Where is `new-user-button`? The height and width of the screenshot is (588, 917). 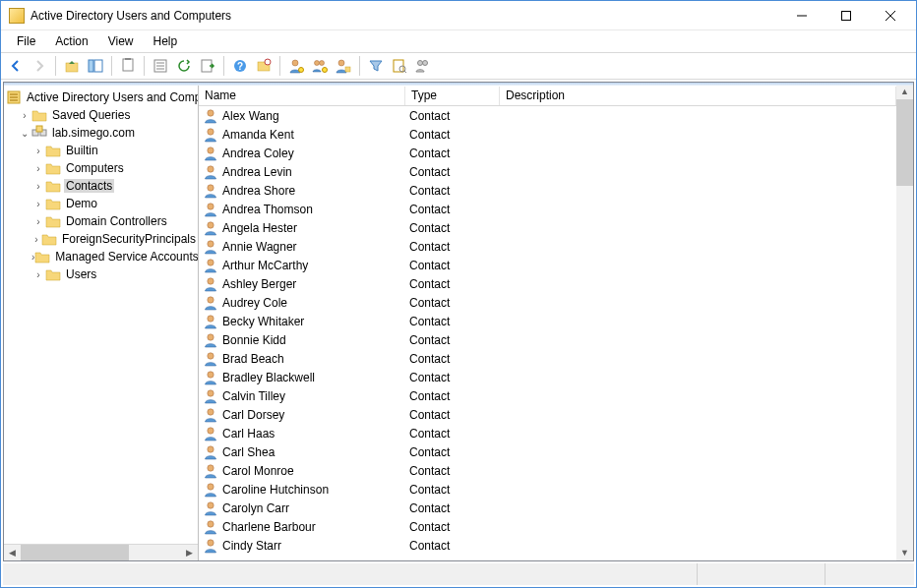 new-user-button is located at coordinates (296, 66).